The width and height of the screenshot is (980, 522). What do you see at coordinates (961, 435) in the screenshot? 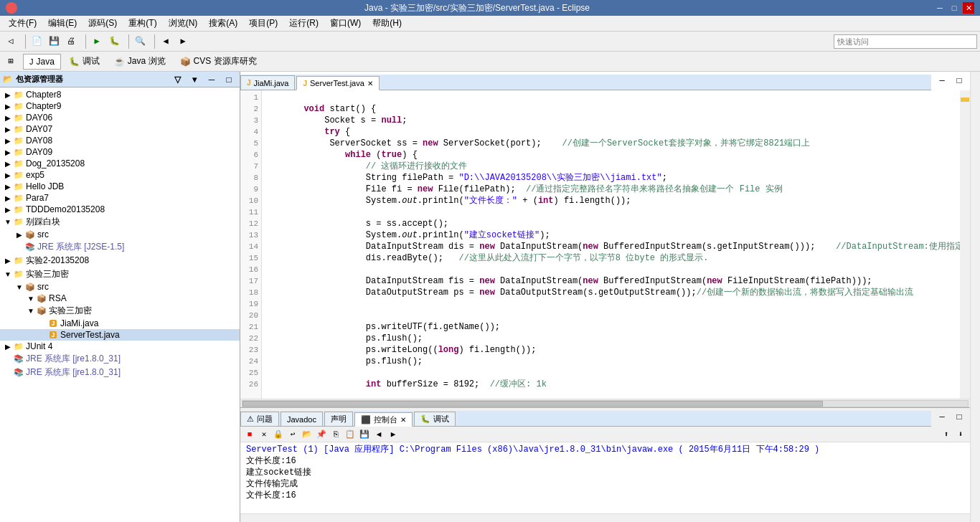
I see `console-right2: ⬇` at bounding box center [961, 435].